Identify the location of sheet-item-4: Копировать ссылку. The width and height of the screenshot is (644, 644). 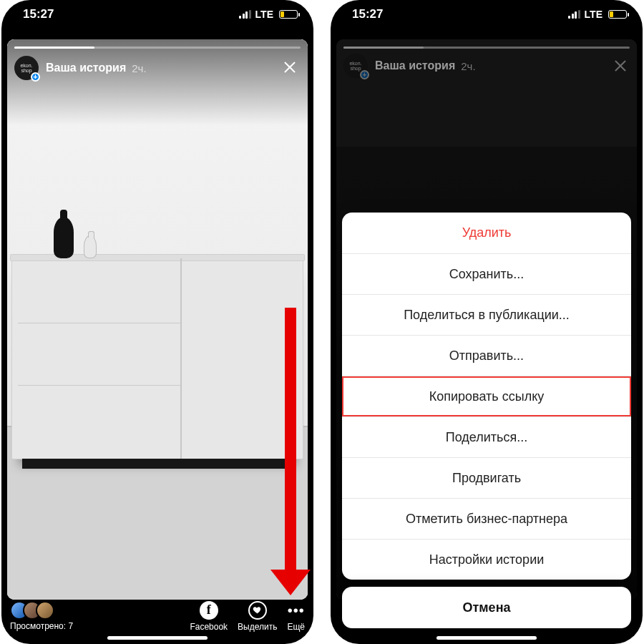
(487, 396).